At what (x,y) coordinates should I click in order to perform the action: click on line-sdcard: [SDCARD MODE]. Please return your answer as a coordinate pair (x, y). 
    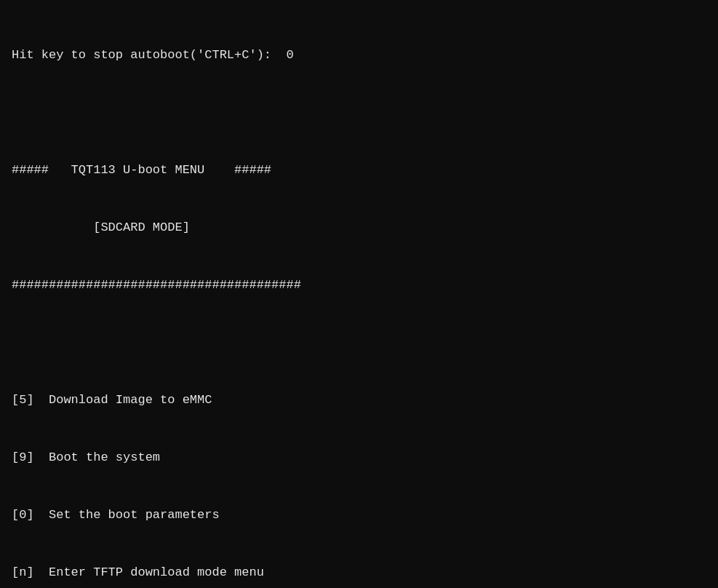
    Looking at the image, I should click on (359, 228).